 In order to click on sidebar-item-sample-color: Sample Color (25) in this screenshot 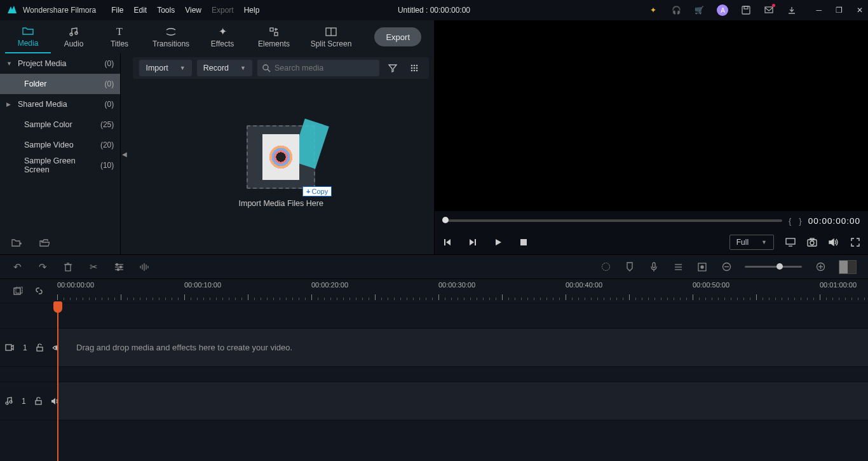, I will do `click(60, 125)`.